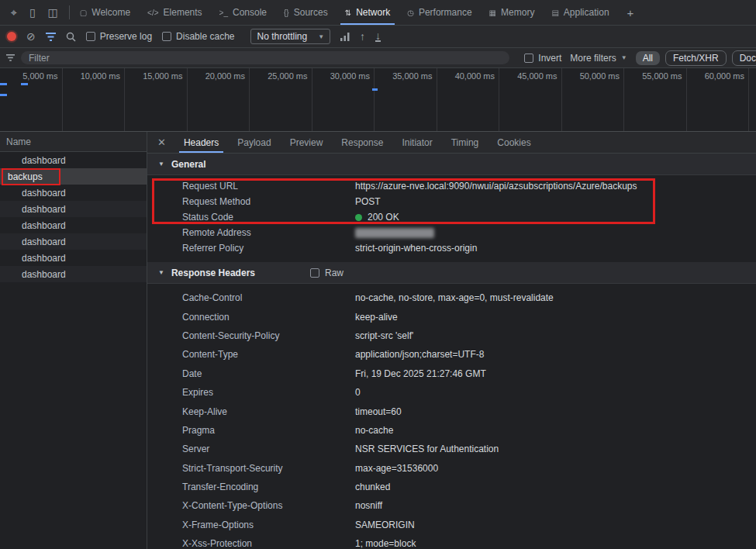 This screenshot has height=549, width=756. Describe the element at coordinates (254, 143) in the screenshot. I see `detail-tab-payload: Payload` at that location.